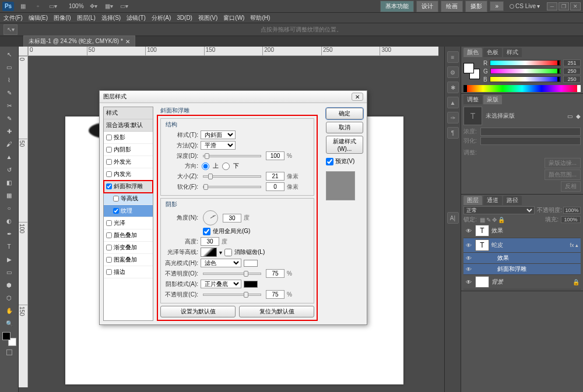 The height and width of the screenshot is (392, 583). I want to click on screen-mode-icon: ▭▾, so click(124, 6).